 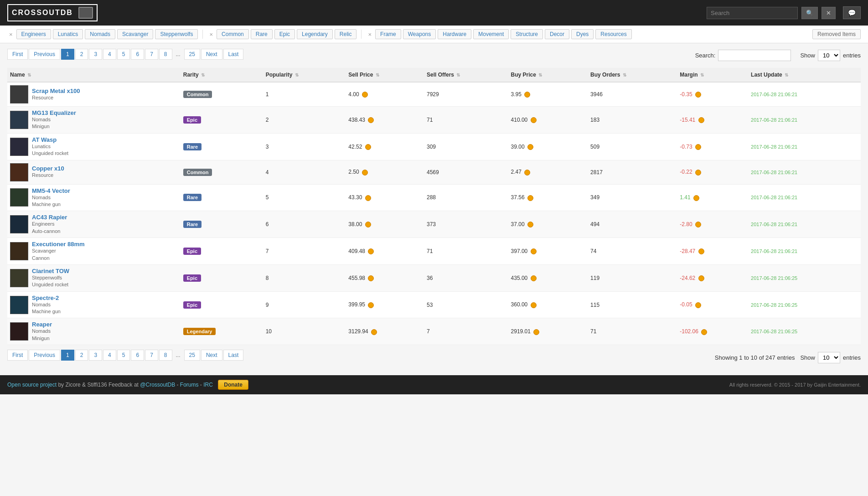 What do you see at coordinates (82, 355) in the screenshot?
I see `page-2-bottom: 2` at bounding box center [82, 355].